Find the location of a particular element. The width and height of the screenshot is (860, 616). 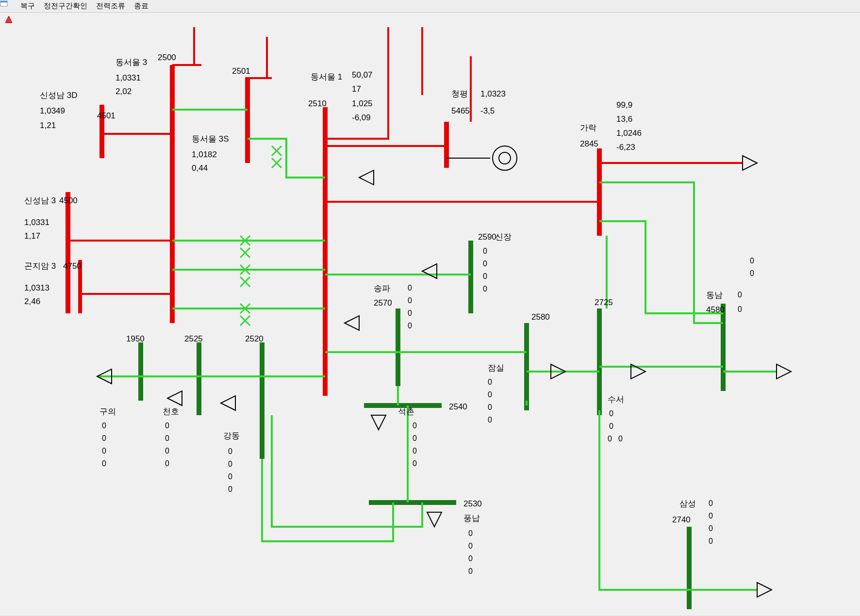

bus-seokchon-v2: 0 is located at coordinates (414, 438).